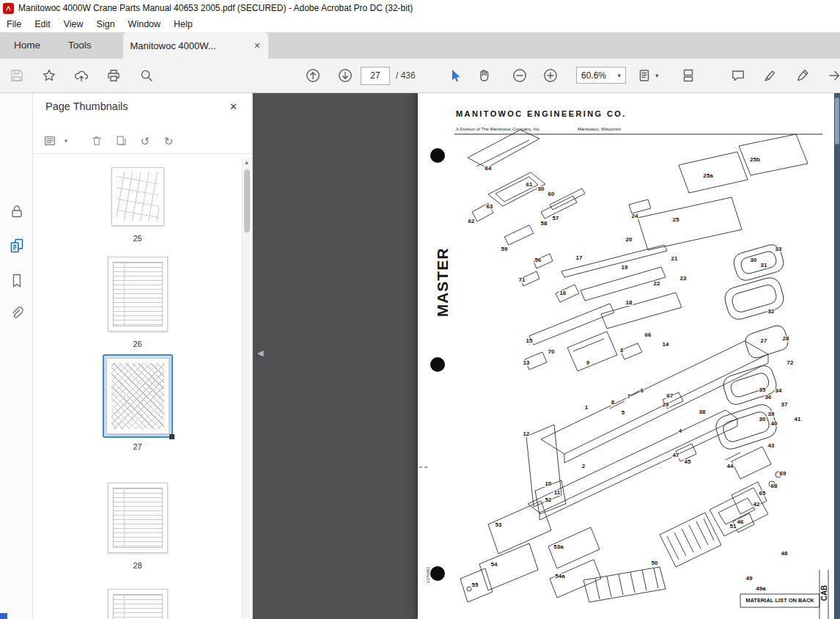  What do you see at coordinates (666, 345) in the screenshot?
I see `part-number-label: 14` at bounding box center [666, 345].